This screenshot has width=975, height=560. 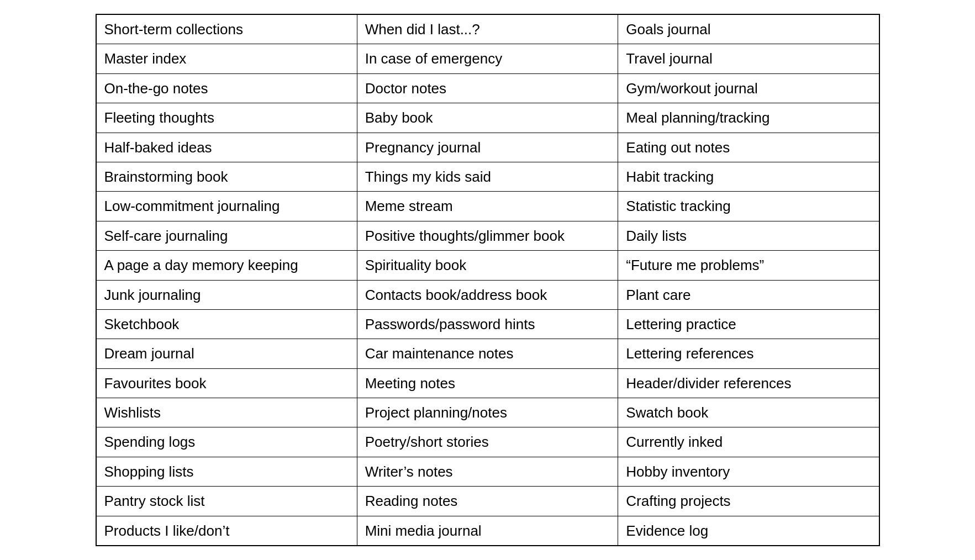 I want to click on table-cell: Pregnancy journal, so click(x=487, y=147).